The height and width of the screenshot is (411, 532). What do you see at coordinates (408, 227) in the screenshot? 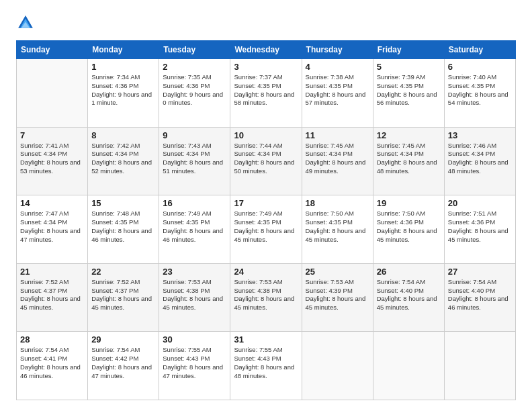
I see `cell-text: Sunrise: 7:50 AM Sunset: 4:36 PM Dayligh…` at bounding box center [408, 227].